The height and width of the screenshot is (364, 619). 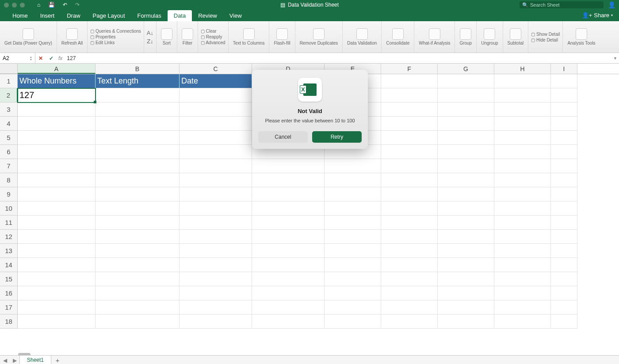 What do you see at coordinates (15, 360) in the screenshot?
I see `next-sheet-button: ▶` at bounding box center [15, 360].